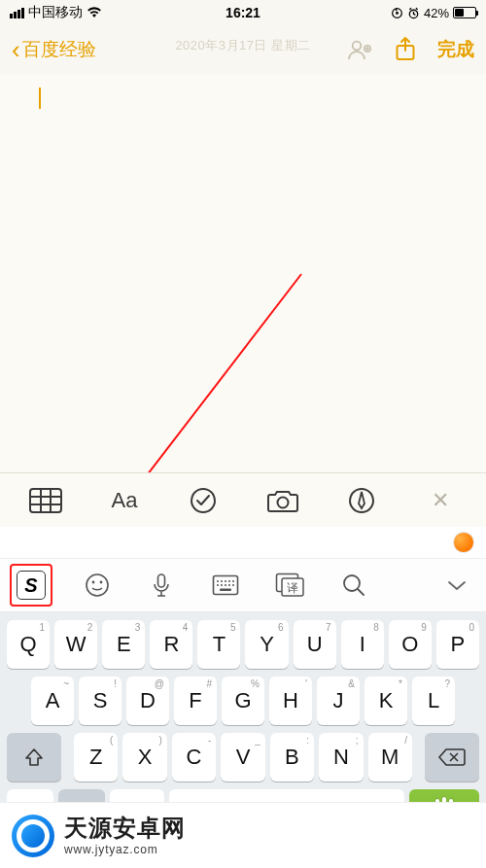 This screenshot has width=486, height=868. Describe the element at coordinates (55, 13) in the screenshot. I see `carrier-label: 中国移动` at that location.